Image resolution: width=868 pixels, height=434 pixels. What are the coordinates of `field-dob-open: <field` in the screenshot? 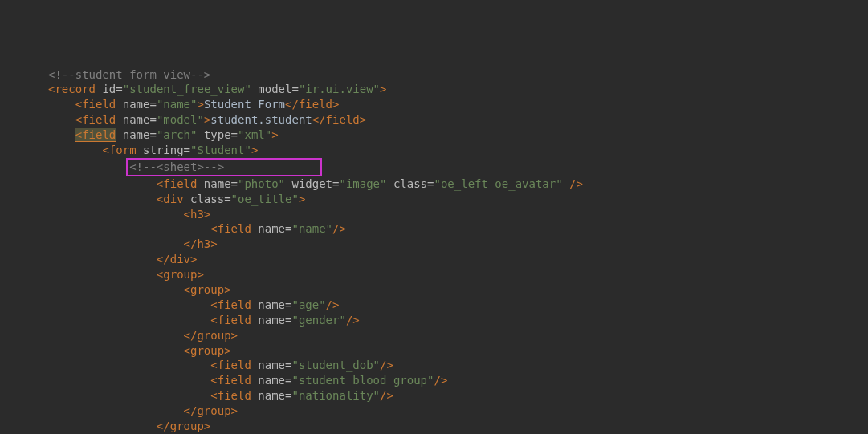 It's located at (231, 365).